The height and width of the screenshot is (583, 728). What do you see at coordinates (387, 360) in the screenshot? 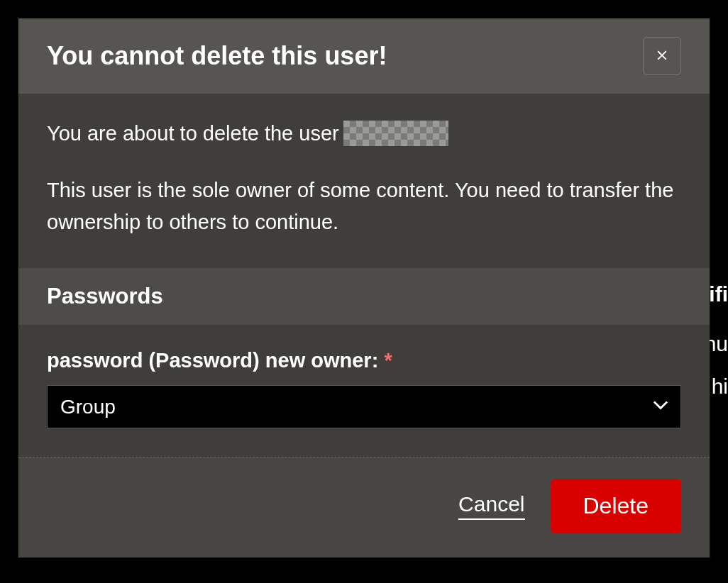
I see `required-marker: *` at bounding box center [387, 360].